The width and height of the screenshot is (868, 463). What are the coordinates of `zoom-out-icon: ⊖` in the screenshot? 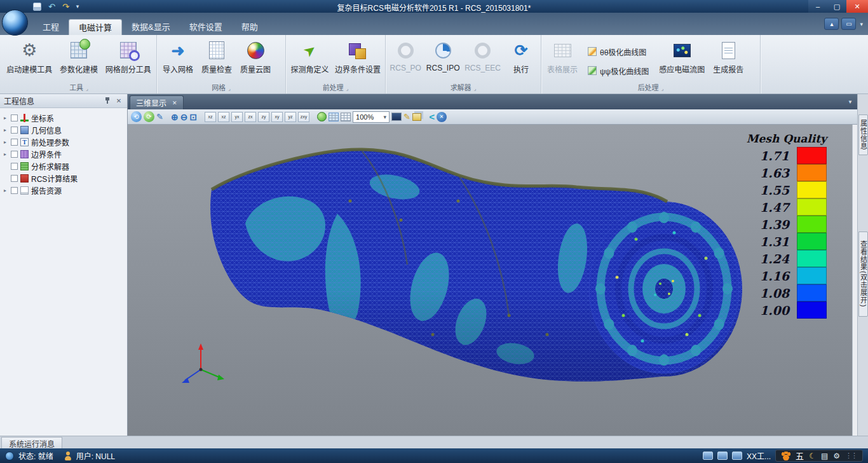 It's located at (184, 117).